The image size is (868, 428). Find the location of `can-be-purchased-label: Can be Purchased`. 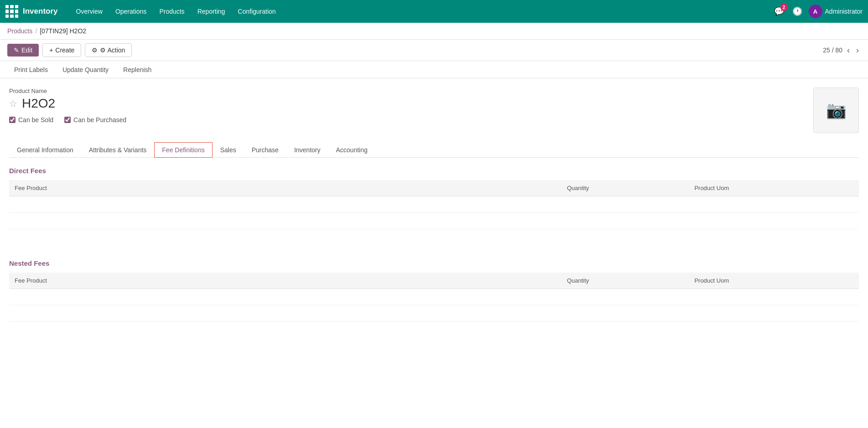

can-be-purchased-label: Can be Purchased is located at coordinates (100, 120).